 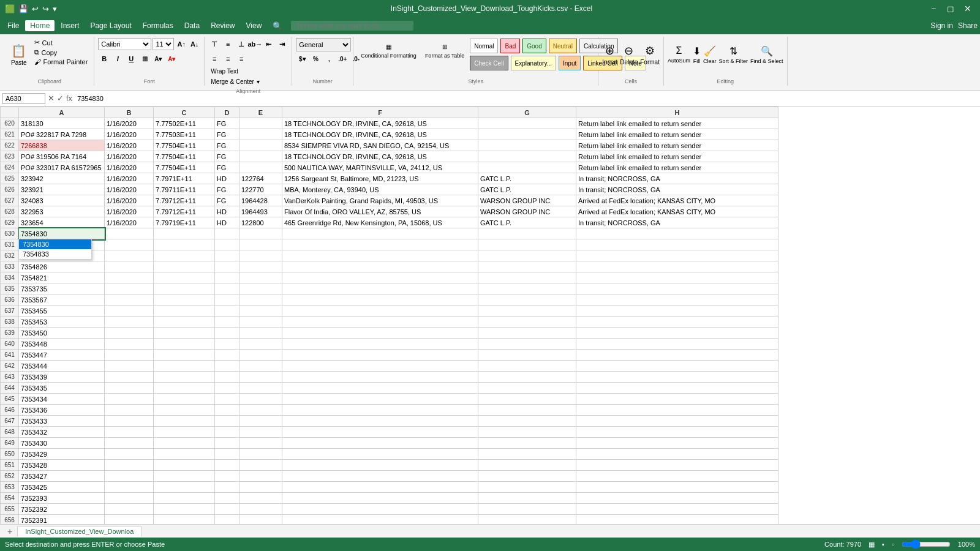 What do you see at coordinates (60, 98) in the screenshot?
I see `confirm-icon: ✓` at bounding box center [60, 98].